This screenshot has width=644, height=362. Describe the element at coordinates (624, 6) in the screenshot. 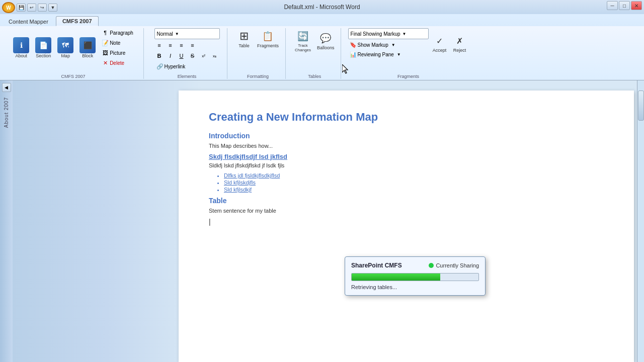

I see `window-controls: ─ □ ✕` at that location.